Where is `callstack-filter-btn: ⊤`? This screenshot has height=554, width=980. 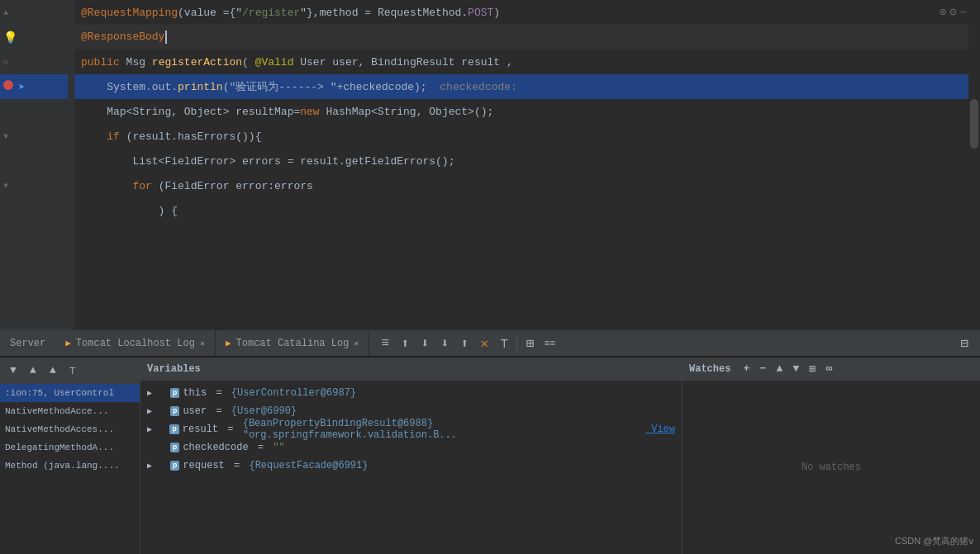 callstack-filter-btn: ⊤ is located at coordinates (73, 371).